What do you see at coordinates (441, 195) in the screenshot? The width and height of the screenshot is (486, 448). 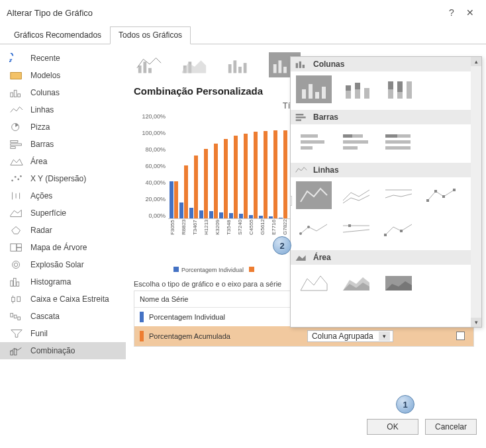 I see `picker-item-line-markers` at bounding box center [441, 195].